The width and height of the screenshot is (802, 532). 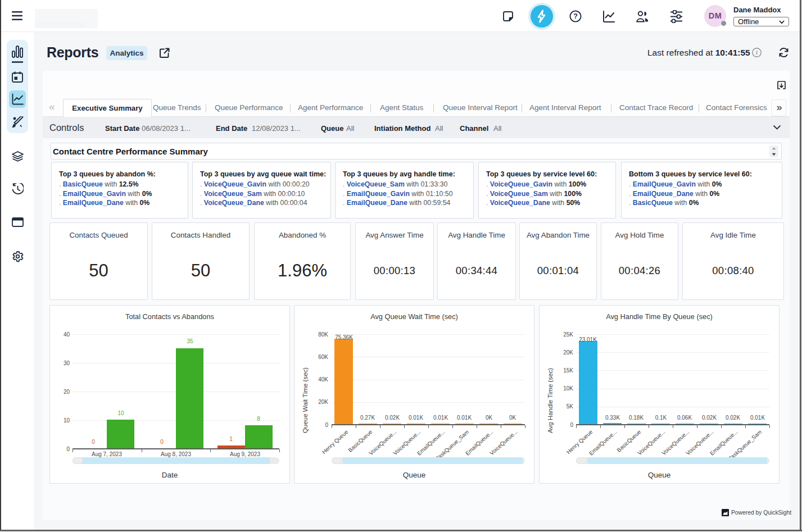 What do you see at coordinates (756, 53) in the screenshot?
I see `svg-text: i` at bounding box center [756, 53].